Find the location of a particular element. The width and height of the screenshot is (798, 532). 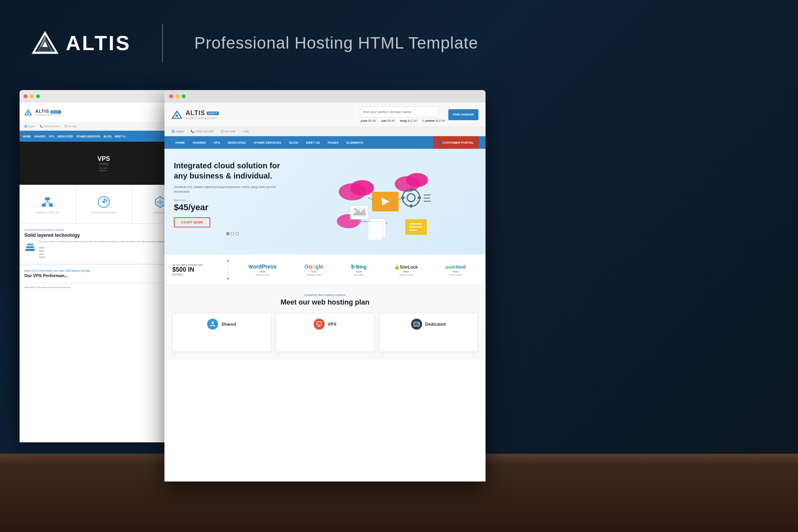

mini-affordable-section: Affordable & Abundant Dedicated Resource… is located at coordinates (104, 287).